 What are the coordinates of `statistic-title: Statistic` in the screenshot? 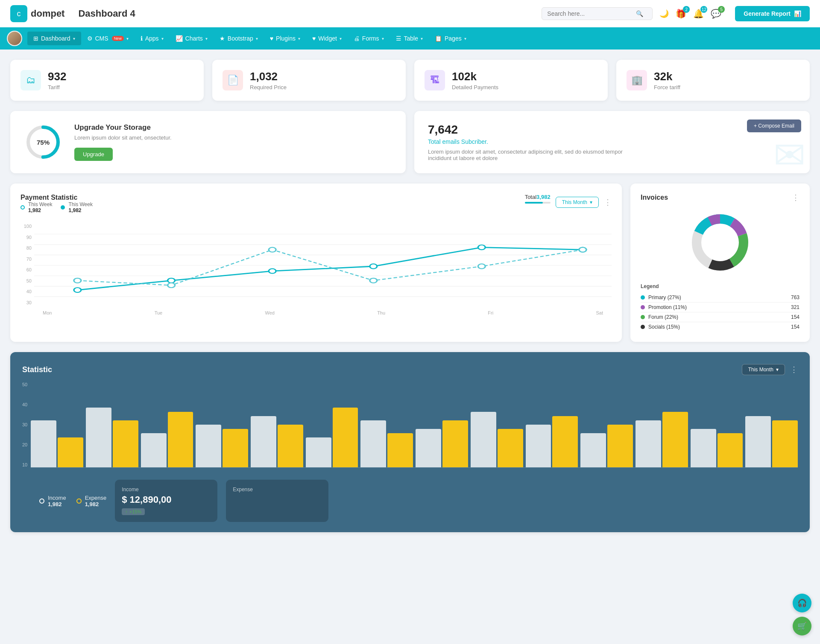 It's located at (37, 370).